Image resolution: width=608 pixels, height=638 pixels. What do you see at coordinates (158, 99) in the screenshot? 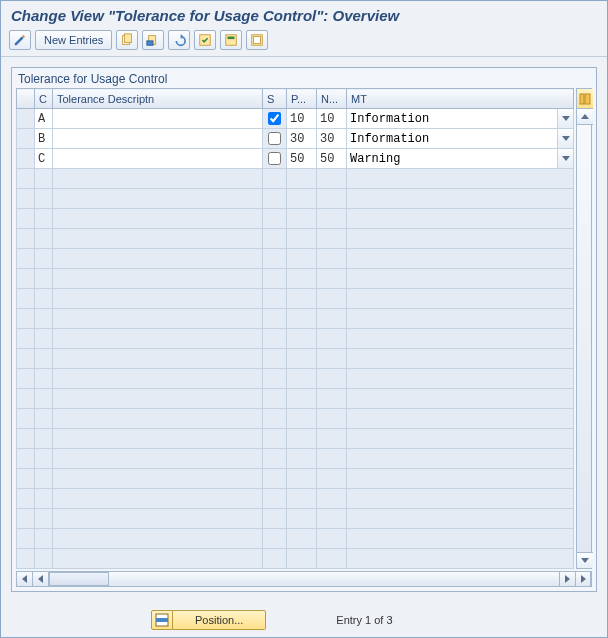
I see `col-desc-header: Tolerance Descriptn` at bounding box center [158, 99].